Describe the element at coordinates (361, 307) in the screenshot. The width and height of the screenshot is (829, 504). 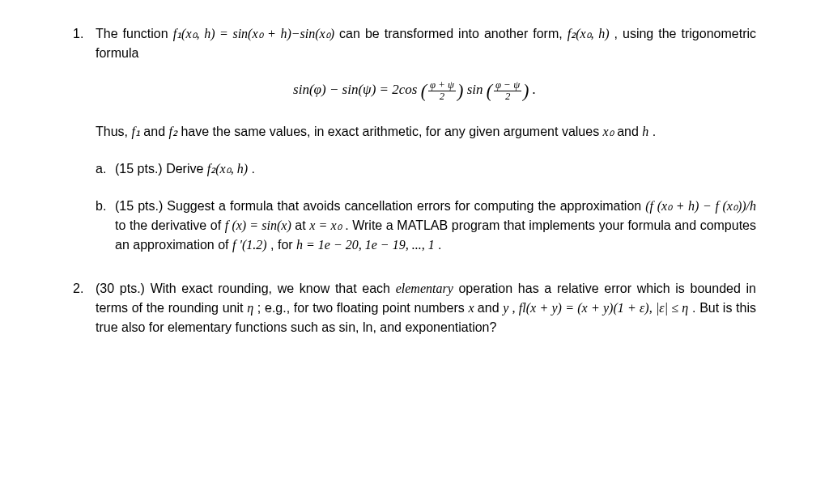
I see `text: ; e.g., for two floating point numbers` at that location.